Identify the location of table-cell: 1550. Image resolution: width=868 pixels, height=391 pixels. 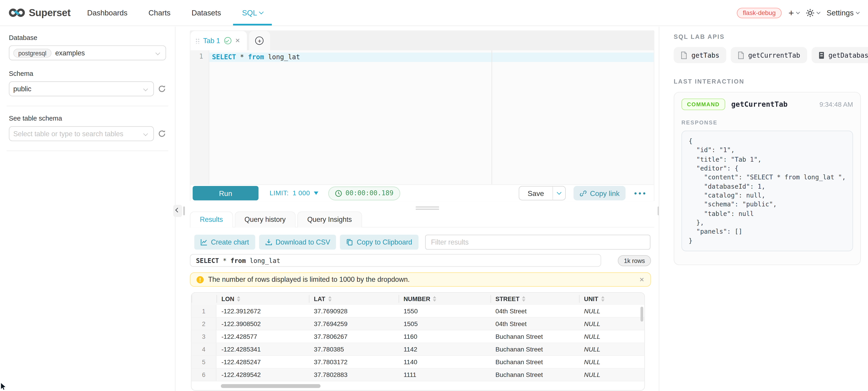
(445, 311).